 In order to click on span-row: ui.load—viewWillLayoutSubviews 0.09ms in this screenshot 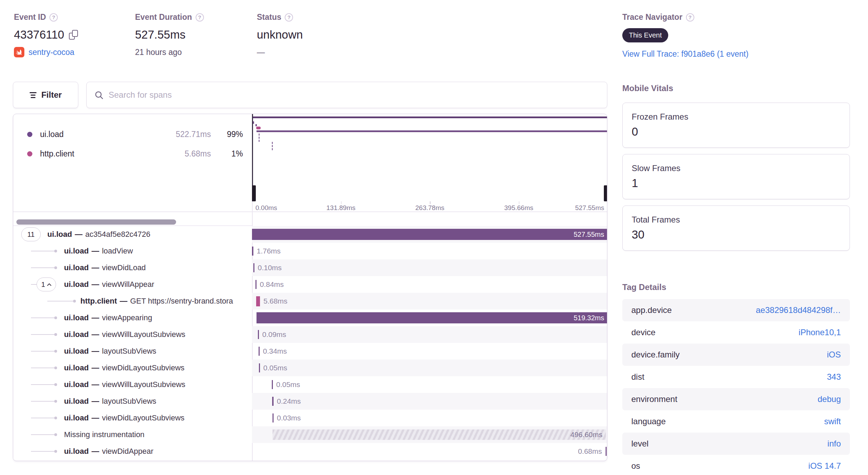, I will do `click(310, 335)`.